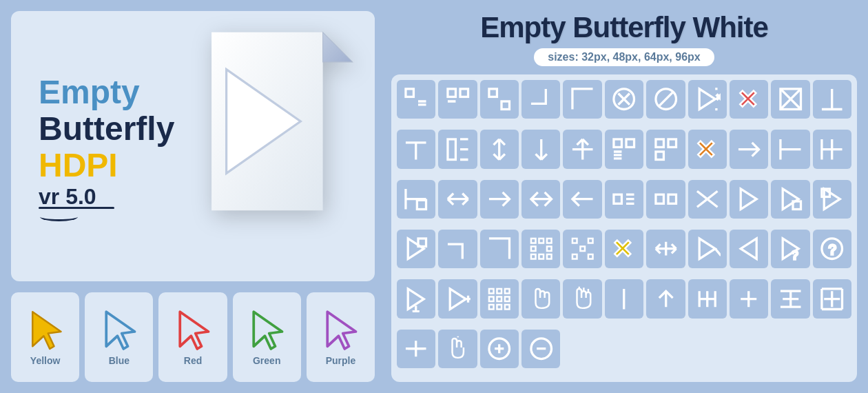 This screenshot has width=868, height=393. What do you see at coordinates (624, 28) in the screenshot?
I see `main-title: Empty Butterfly White` at bounding box center [624, 28].